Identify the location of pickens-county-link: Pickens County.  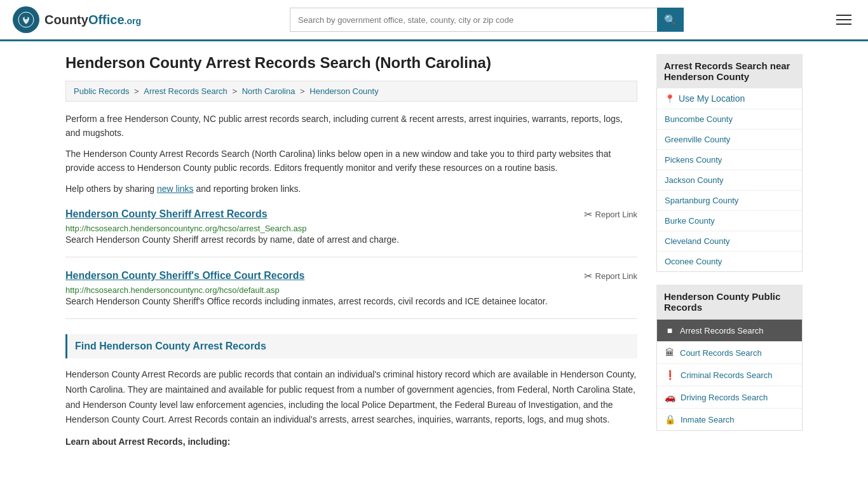
(693, 160).